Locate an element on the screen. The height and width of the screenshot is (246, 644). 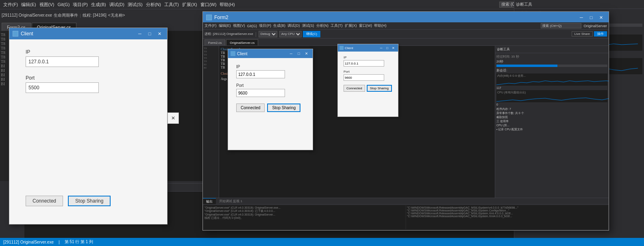
divider1: | is located at coordinates (80, 15).